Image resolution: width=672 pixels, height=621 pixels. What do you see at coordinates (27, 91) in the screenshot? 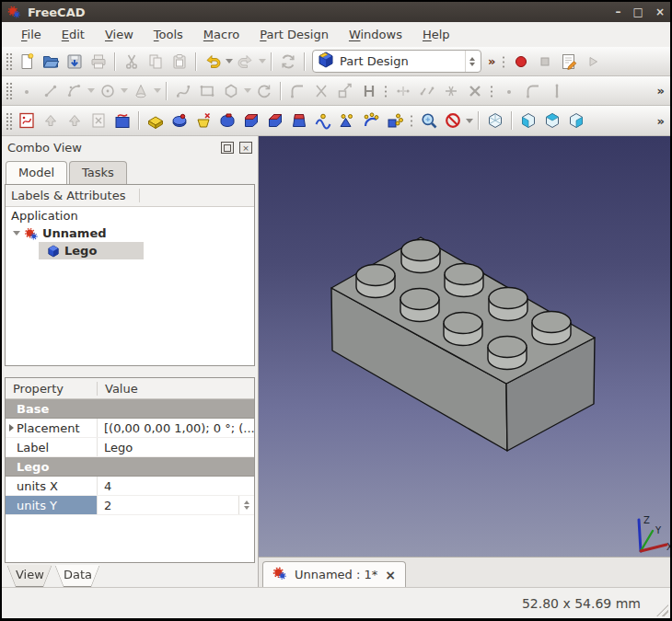
I see `sketch-point-button` at bounding box center [27, 91].